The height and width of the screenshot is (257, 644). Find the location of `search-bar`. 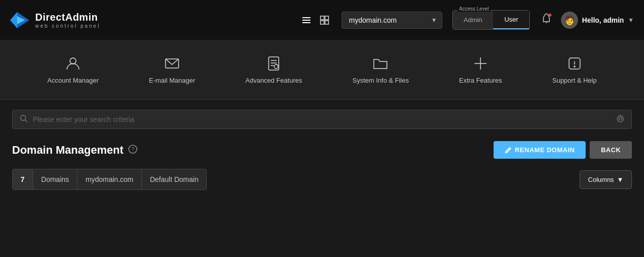

search-bar is located at coordinates (322, 119).